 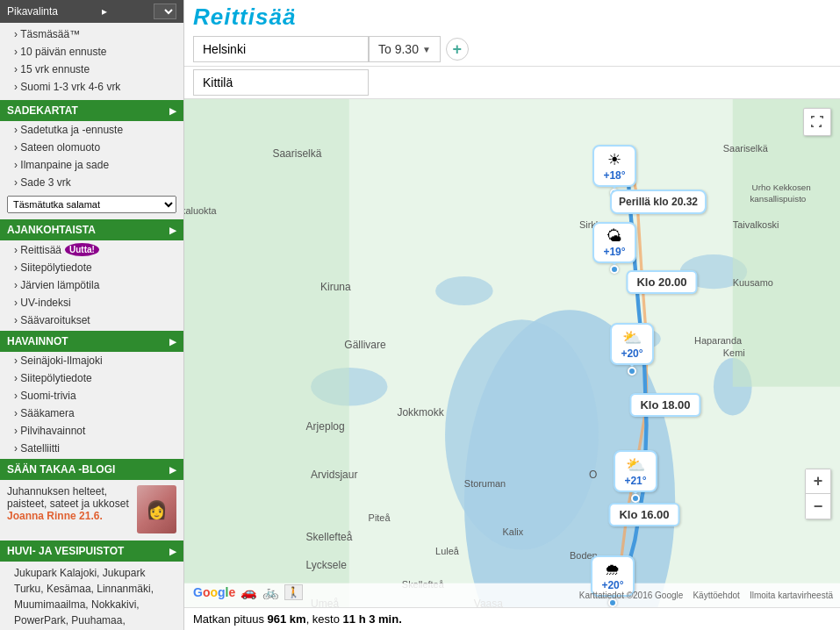 I want to click on weather-bubble-2: 🌤 +19°, so click(x=614, y=242).